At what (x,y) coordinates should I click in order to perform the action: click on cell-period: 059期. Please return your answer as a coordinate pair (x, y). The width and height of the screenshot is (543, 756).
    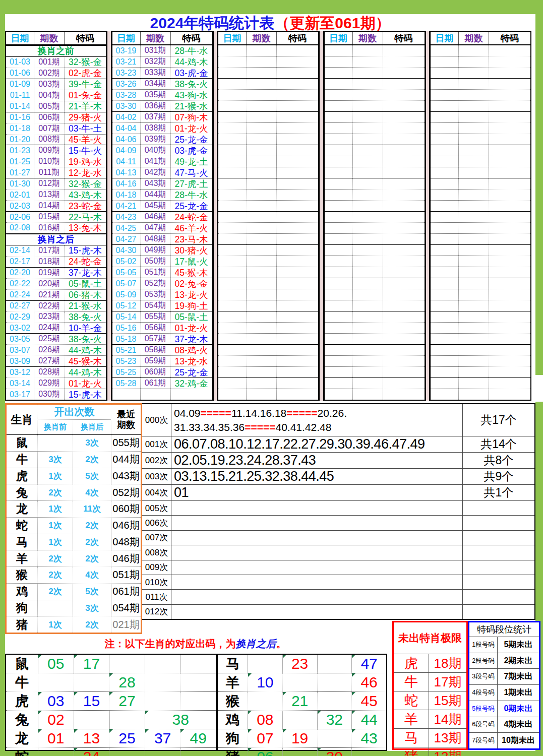
    Looking at the image, I should click on (156, 361).